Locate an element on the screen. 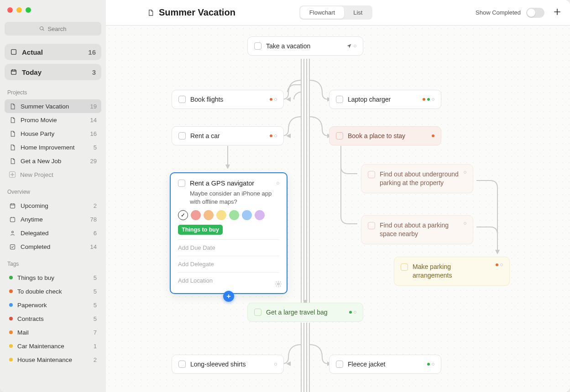  search-placeholder: Search is located at coordinates (57, 29).